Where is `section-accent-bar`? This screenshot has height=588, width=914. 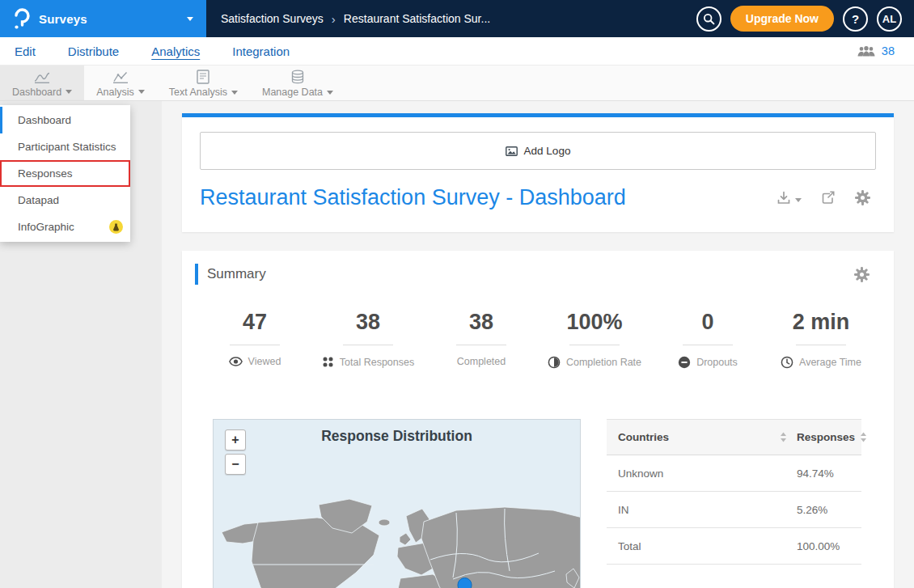 section-accent-bar is located at coordinates (197, 274).